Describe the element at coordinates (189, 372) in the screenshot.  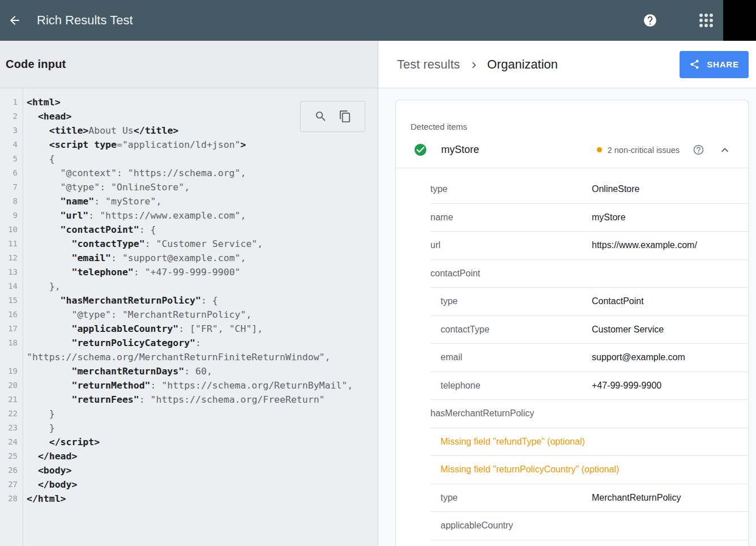
I see `code-line: 19 "merchantReturnDays": 60,` at that location.